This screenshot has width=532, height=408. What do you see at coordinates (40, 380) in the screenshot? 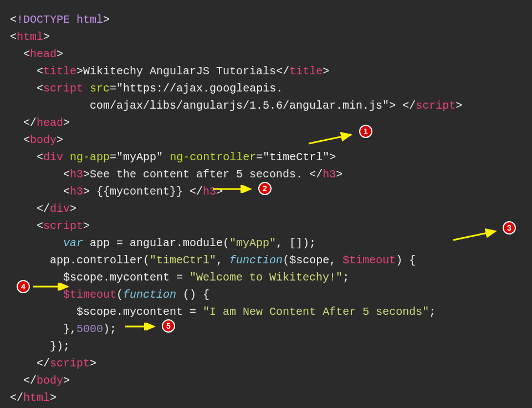
I see `line-22: </body>` at bounding box center [40, 380].